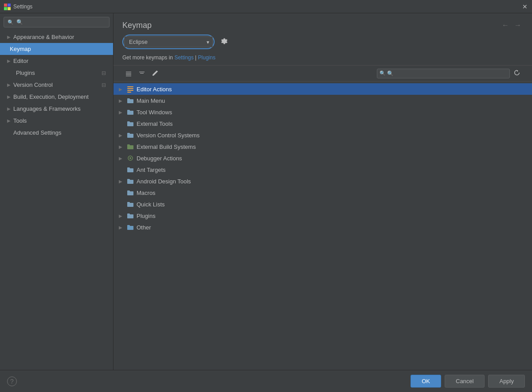  What do you see at coordinates (57, 133) in the screenshot?
I see `sidebar-item-advanced: ▶ Advanced Settings` at bounding box center [57, 133].